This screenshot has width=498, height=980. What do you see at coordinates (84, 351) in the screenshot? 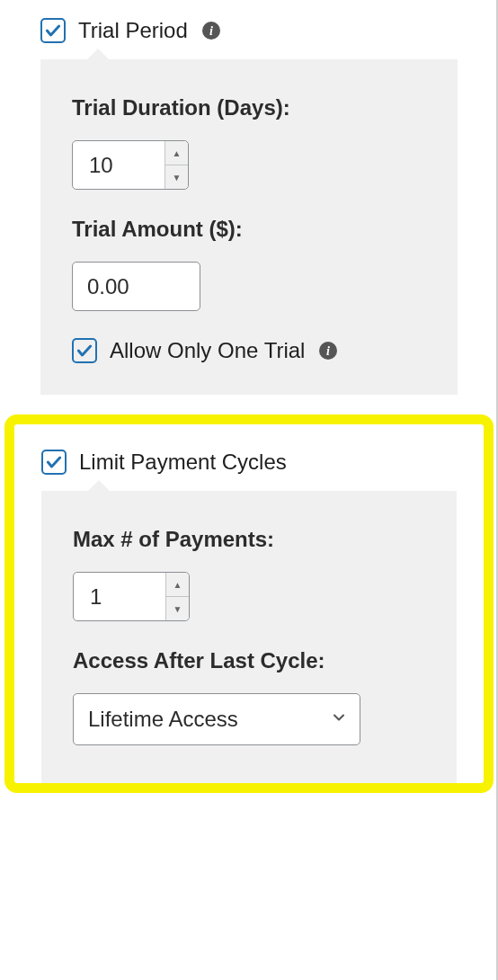
I see `allow-one-trial-checkbox` at bounding box center [84, 351].